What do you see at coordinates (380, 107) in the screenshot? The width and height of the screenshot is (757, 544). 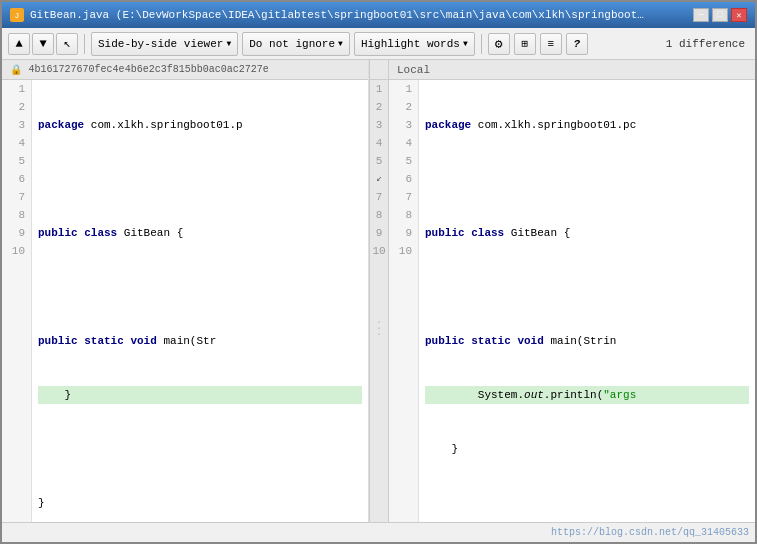 I see `div-ln-2: 2` at bounding box center [380, 107].